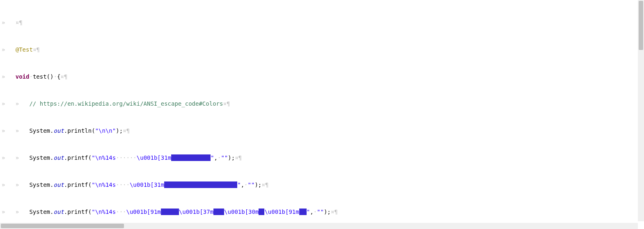 The image size is (644, 229). Describe the element at coordinates (40, 77) in the screenshot. I see `method-name: test` at that location.